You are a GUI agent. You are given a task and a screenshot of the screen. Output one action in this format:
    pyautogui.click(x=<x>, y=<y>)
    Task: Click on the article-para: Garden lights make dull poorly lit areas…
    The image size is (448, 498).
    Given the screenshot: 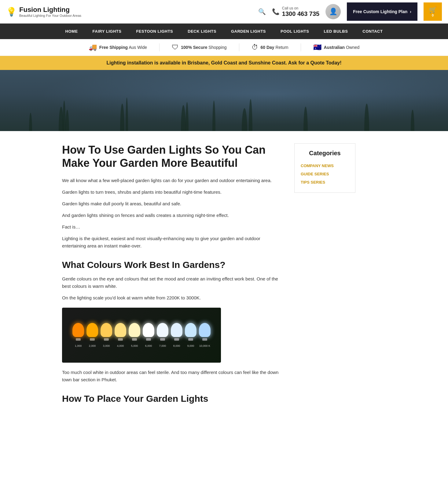 What is the action you would take?
    pyautogui.click(x=172, y=204)
    